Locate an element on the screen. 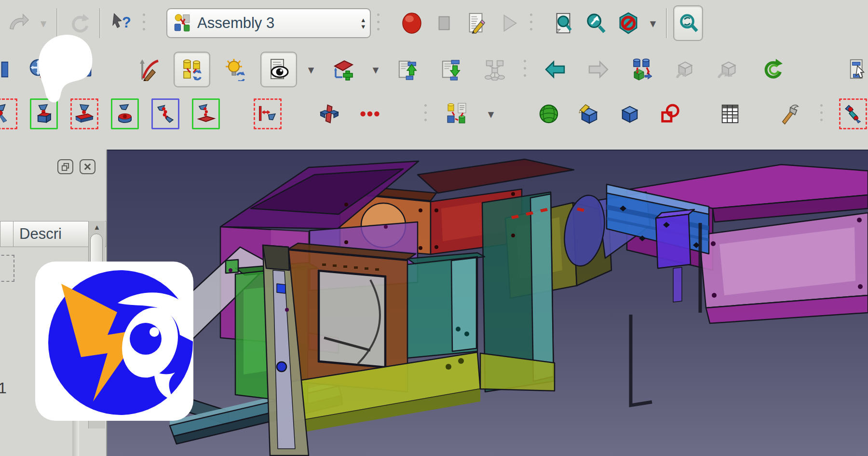 The width and height of the screenshot is (868, 456). constraint-lock-distance-button is located at coordinates (268, 114).